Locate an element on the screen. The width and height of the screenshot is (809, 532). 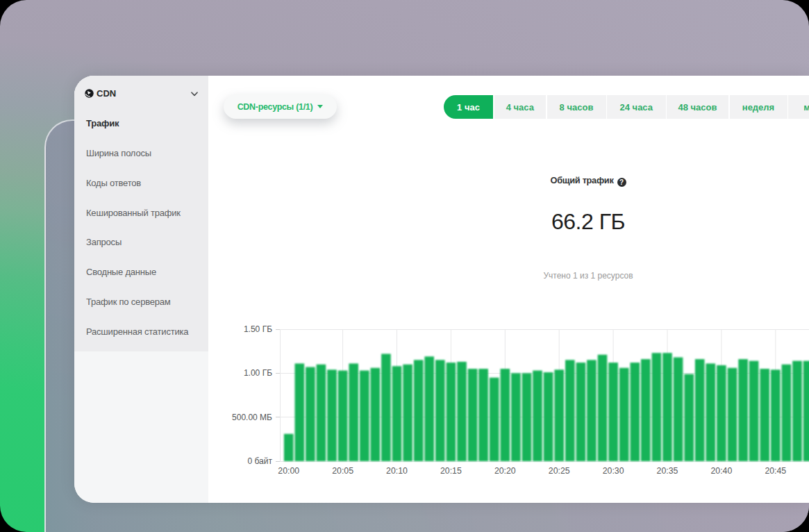
svg-text: 20:30 is located at coordinates (614, 471).